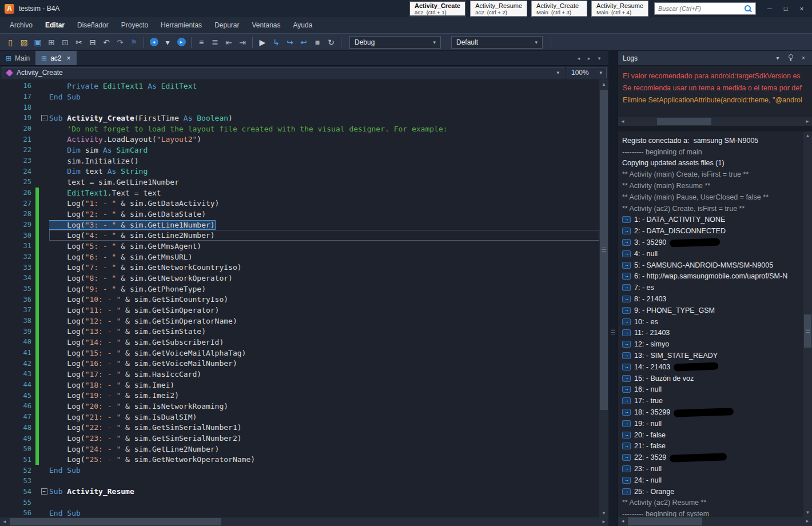 The image size is (812, 526). Describe the element at coordinates (300, 502) in the screenshot. I see `code-line-55: 55` at that location.